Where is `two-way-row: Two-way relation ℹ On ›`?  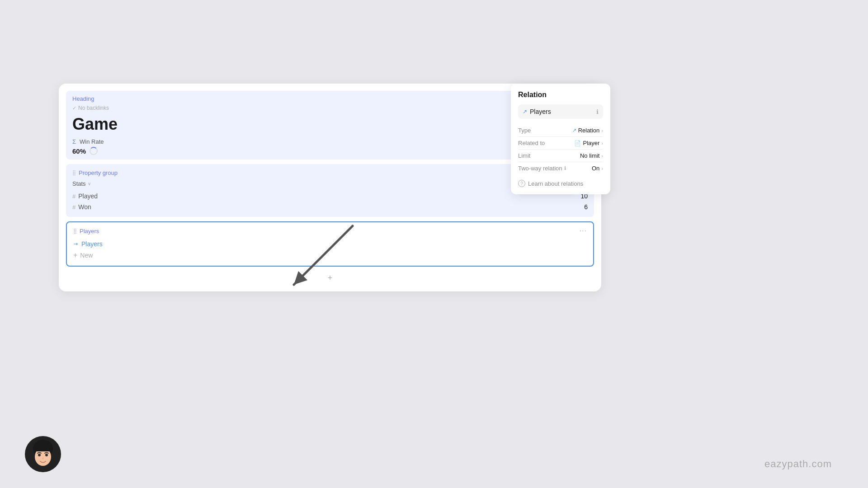 two-way-row: Two-way relation ℹ On › is located at coordinates (561, 168).